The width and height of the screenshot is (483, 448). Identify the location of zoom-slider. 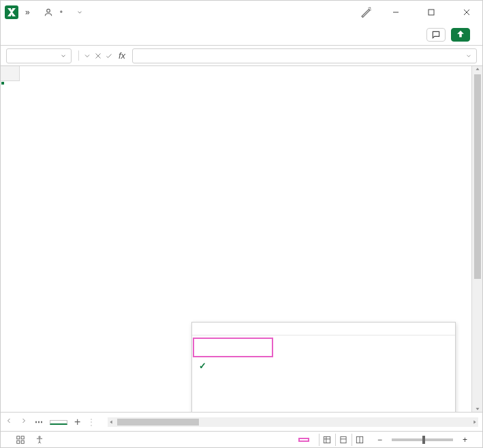
(422, 440).